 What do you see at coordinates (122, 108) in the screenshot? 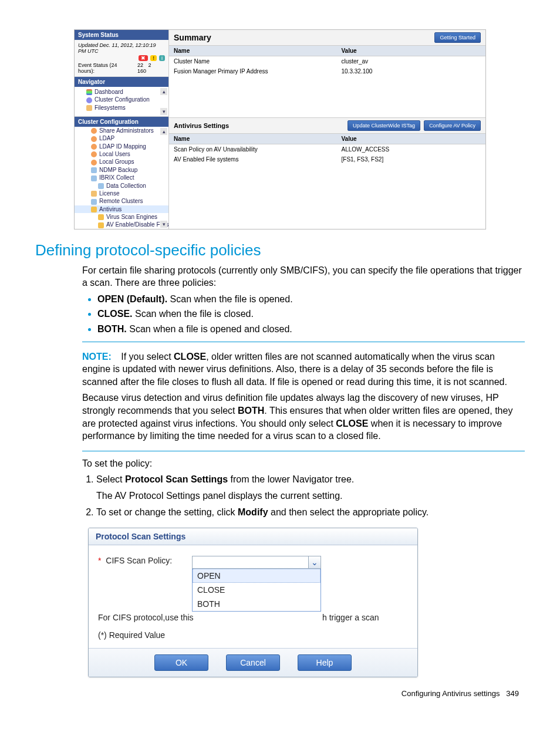
I see `nav-filesystems: Filesystems` at bounding box center [122, 108].